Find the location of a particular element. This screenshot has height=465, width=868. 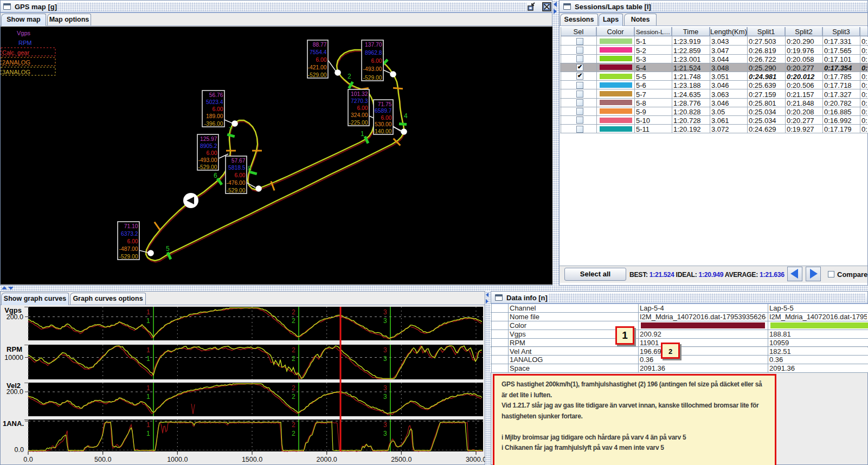

svg-text: Vgps is located at coordinates (24, 33).